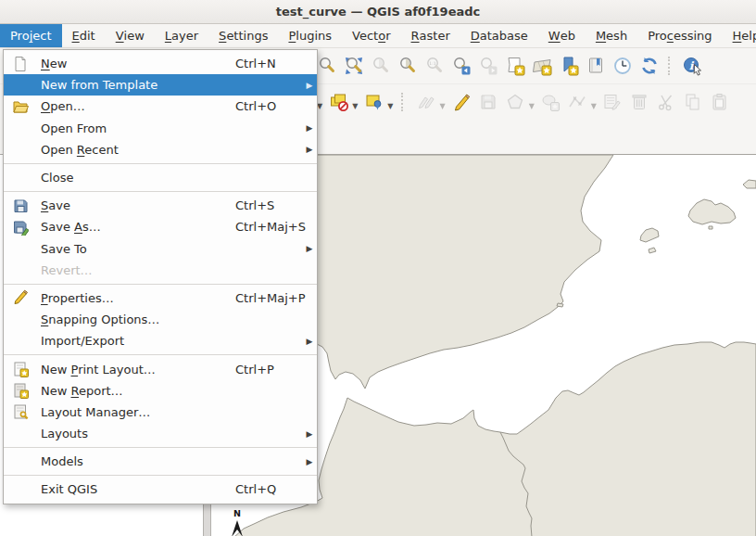 This screenshot has height=536, width=756. Describe the element at coordinates (623, 66) in the screenshot. I see `temporal-controller-icon` at that location.